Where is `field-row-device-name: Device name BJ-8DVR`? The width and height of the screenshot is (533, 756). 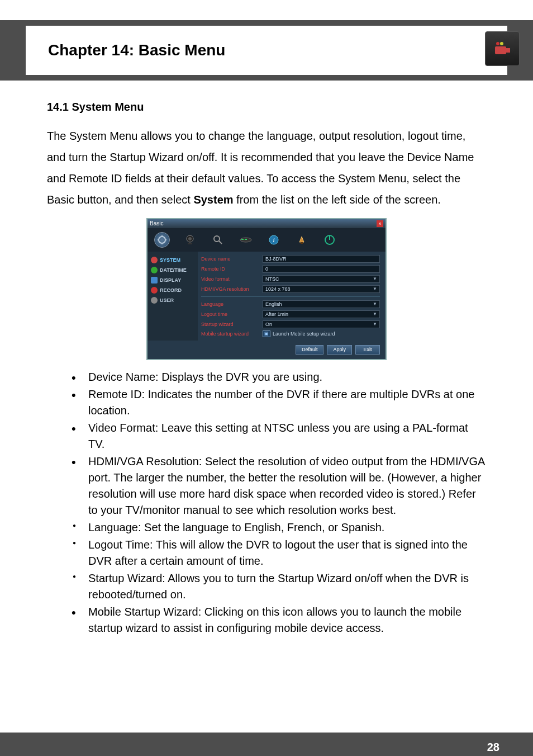
field-row-device-name: Device name BJ-8DVR is located at coordinates (291, 259).